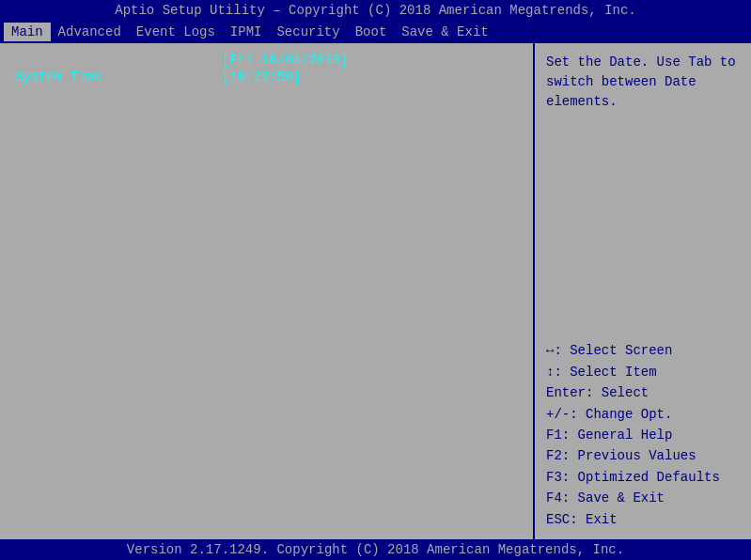  I want to click on key-help-item: F1: General Help, so click(643, 435).